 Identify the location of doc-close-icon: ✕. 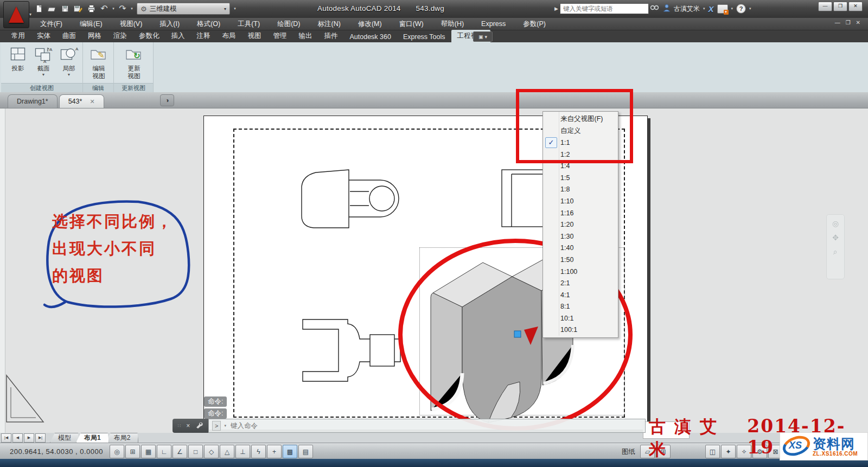
(858, 23).